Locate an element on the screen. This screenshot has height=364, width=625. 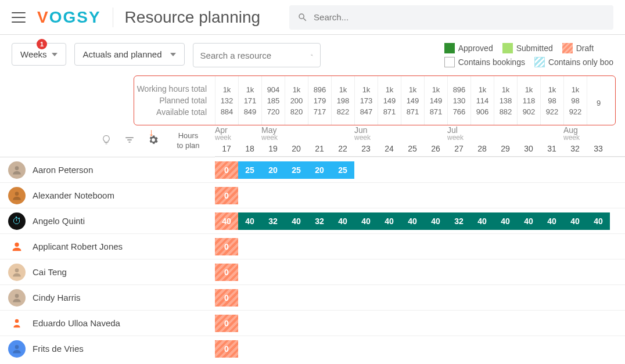
resource-row: Cai Teng is located at coordinates (107, 272).